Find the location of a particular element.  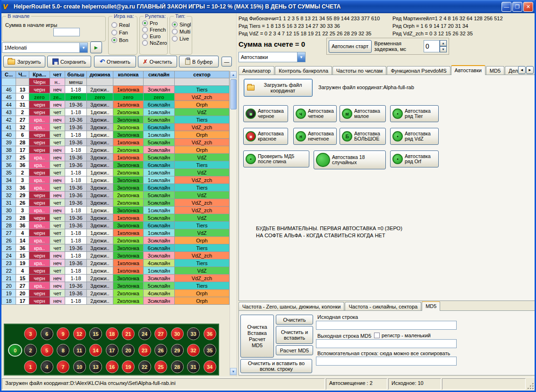

radio-euro: Euro is located at coordinates (153, 36).